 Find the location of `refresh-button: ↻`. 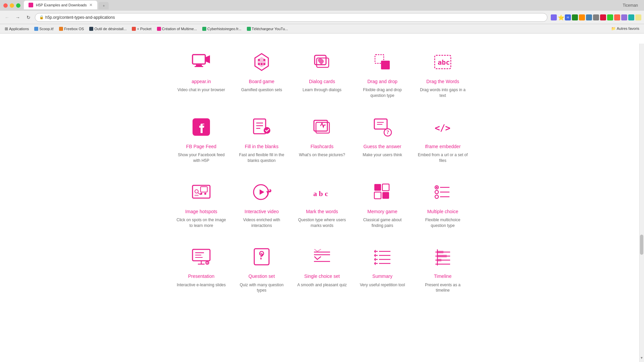

refresh-button: ↻ is located at coordinates (29, 17).